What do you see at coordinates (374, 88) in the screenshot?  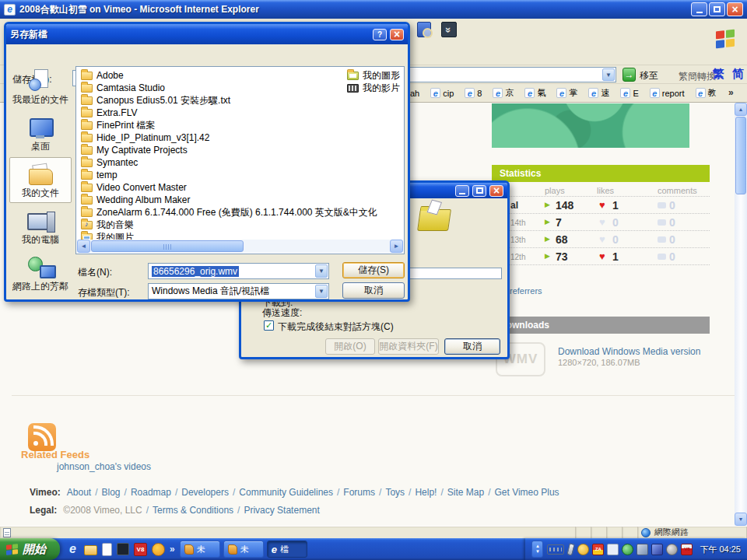 I see `file-list-item: 我的影片` at bounding box center [374, 88].